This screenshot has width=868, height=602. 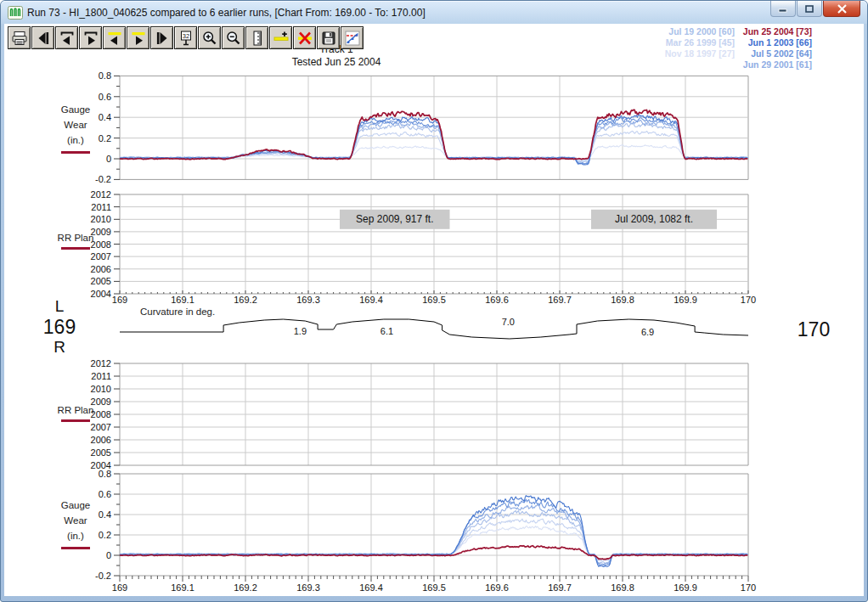 I want to click on milepost-32-icon: 32, so click(x=186, y=38).